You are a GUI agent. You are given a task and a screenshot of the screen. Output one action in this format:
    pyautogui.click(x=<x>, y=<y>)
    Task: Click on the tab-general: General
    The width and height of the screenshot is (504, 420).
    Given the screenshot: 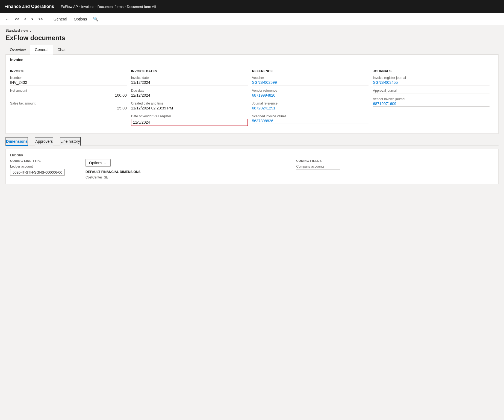 What is the action you would take?
    pyautogui.click(x=42, y=50)
    